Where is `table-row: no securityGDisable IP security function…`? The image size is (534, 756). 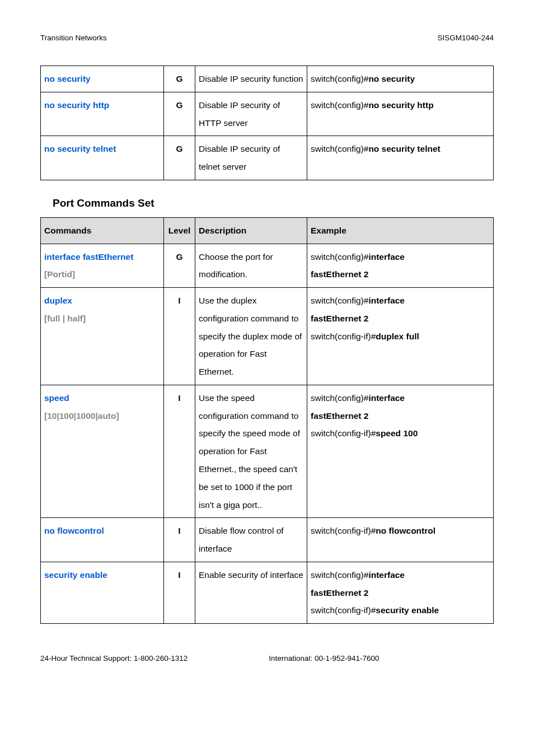 table-row: no securityGDisable IP security function… is located at coordinates (268, 80).